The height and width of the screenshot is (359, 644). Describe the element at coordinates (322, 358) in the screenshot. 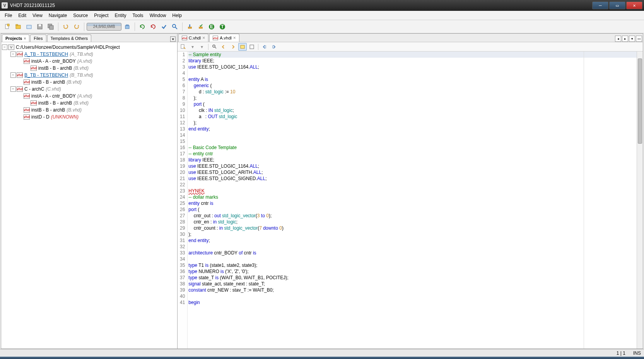

I see `window-resize-bar` at that location.